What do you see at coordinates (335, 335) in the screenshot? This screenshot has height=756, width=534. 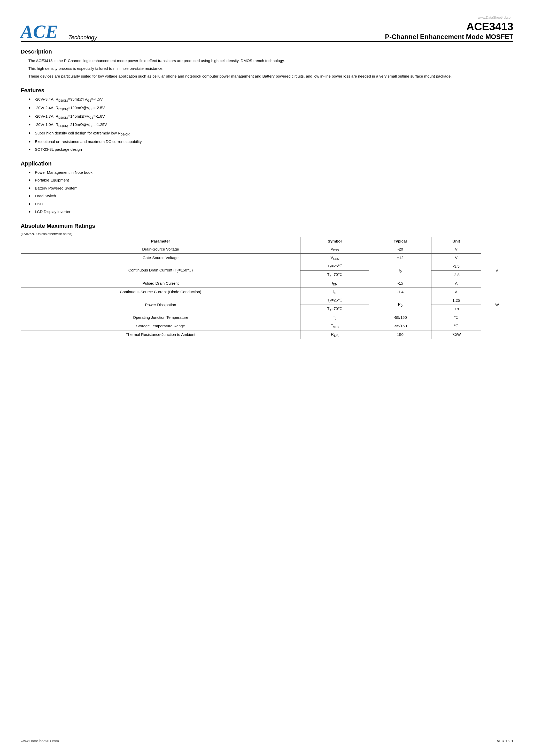 I see `symbol-cell: RθJA` at bounding box center [335, 335].